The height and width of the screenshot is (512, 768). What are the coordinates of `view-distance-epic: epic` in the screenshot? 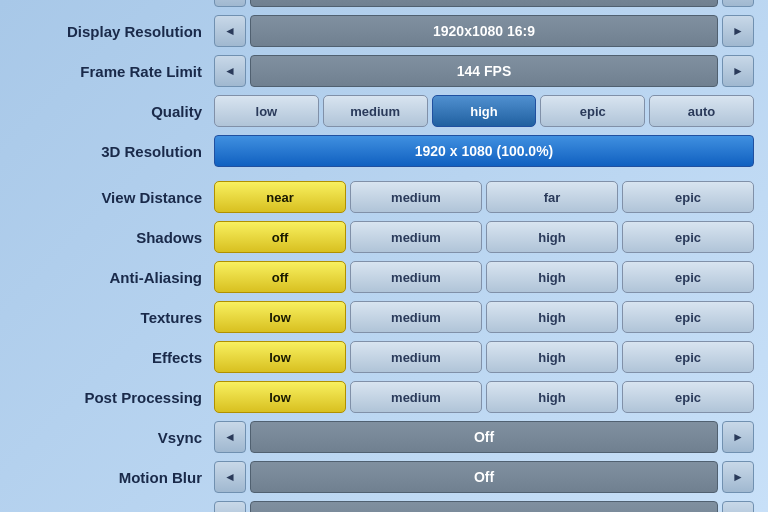 It's located at (688, 197).